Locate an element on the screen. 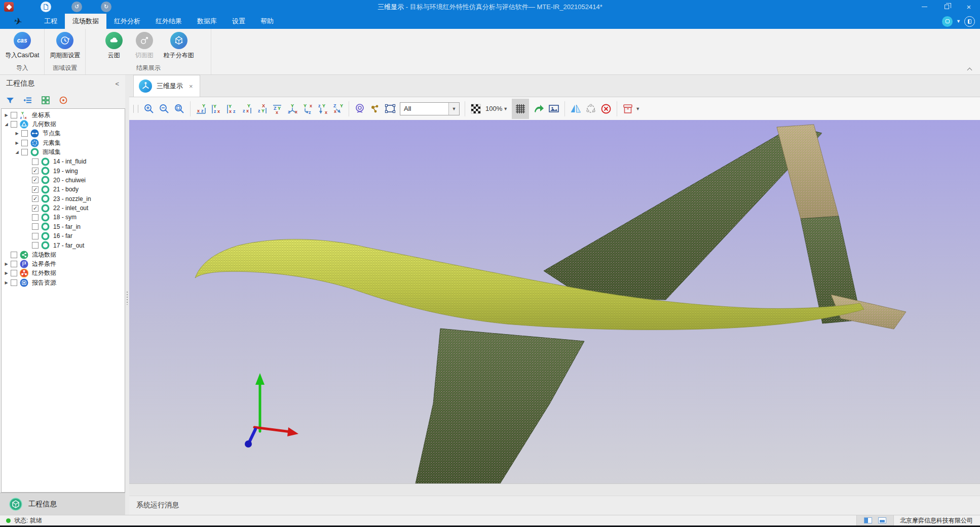  tree-item: ▶元素集 is located at coordinates (63, 143).